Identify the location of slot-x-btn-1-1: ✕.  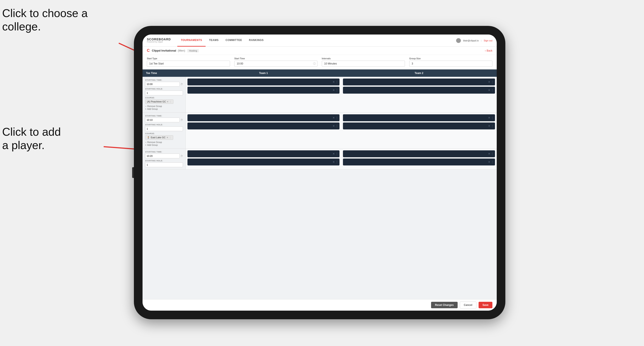
(334, 82).